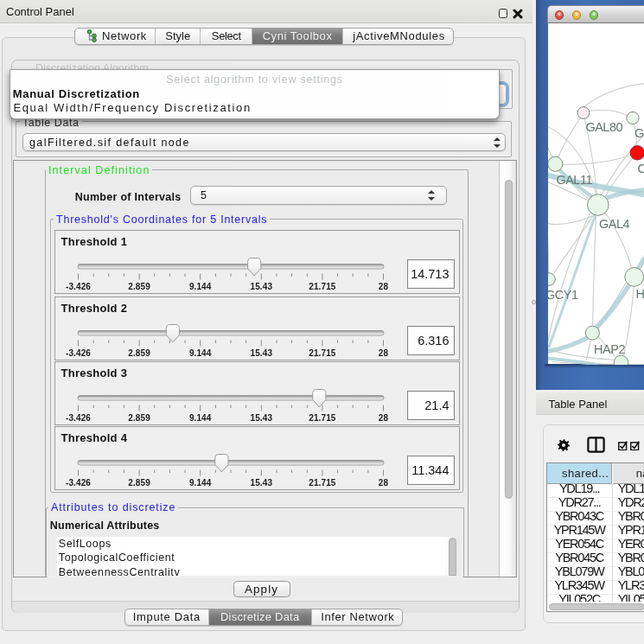 The height and width of the screenshot is (644, 644). I want to click on svg-text: GCY1, so click(564, 294).